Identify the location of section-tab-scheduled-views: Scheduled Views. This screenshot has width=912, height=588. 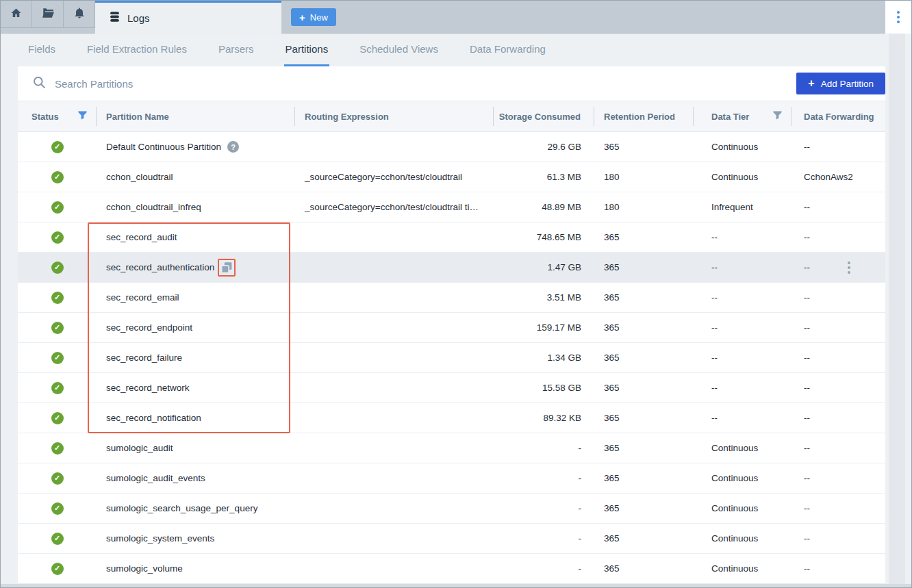
(398, 50).